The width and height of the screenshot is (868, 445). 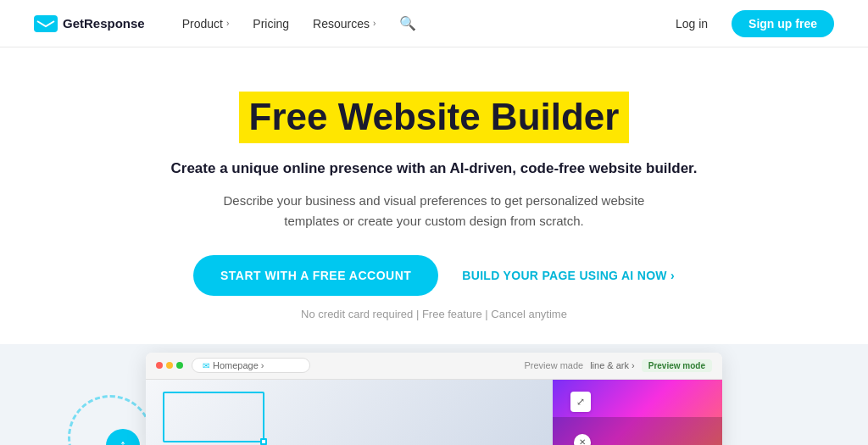 I want to click on arrow-up-icon: ↑, so click(x=124, y=441).